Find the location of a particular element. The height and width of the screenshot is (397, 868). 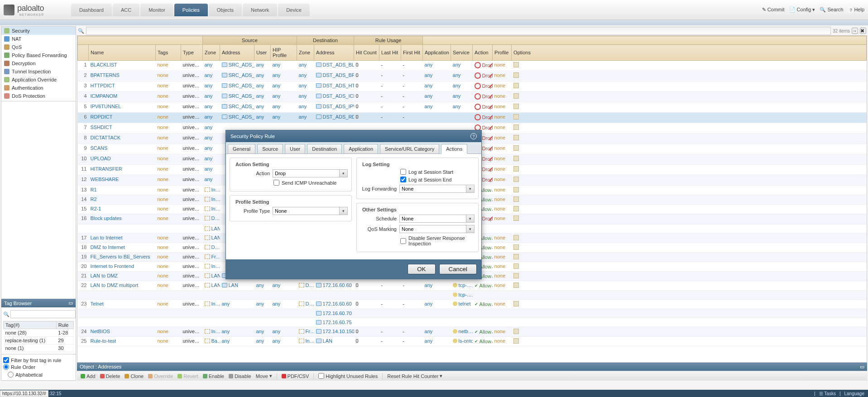

sidebar-item-qos: QoS is located at coordinates (38, 47).